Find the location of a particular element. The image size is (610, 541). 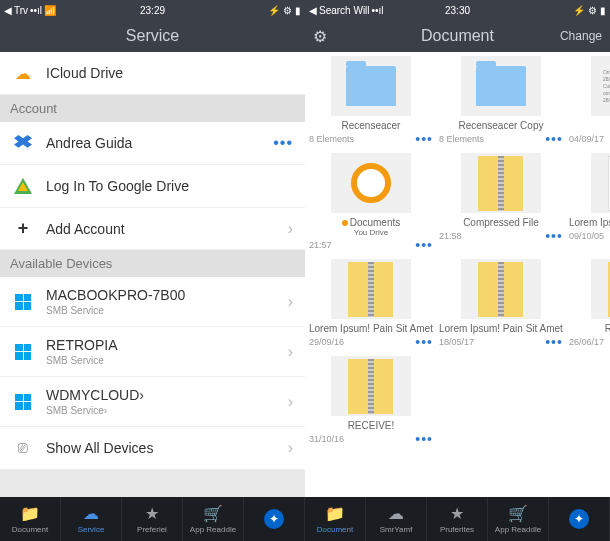

dropbox-row: Andrea Guida ••• is located at coordinates (152, 144).